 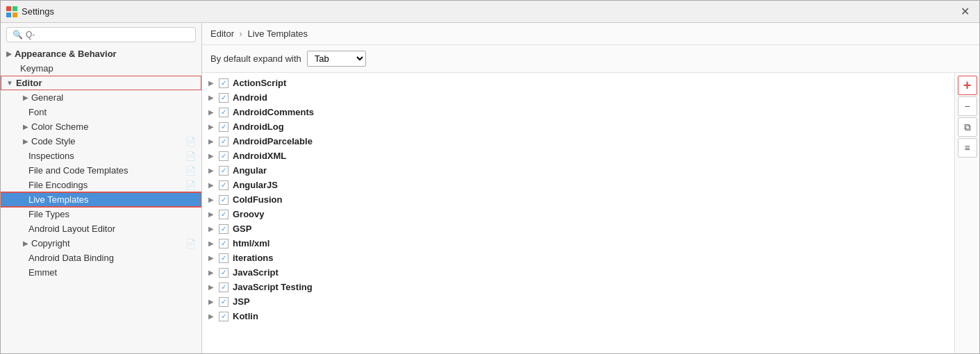 What do you see at coordinates (578, 171) in the screenshot?
I see `template-row: ▶ ✓ Angular` at bounding box center [578, 171].